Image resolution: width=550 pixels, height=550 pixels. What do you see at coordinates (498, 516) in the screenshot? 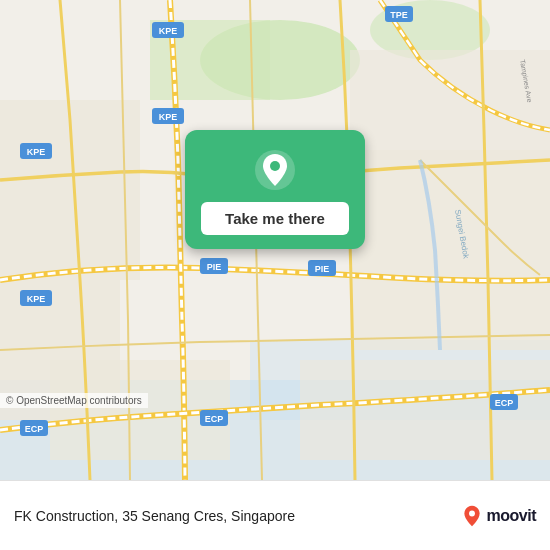
I see `moovit-logo: moovit` at bounding box center [498, 516].